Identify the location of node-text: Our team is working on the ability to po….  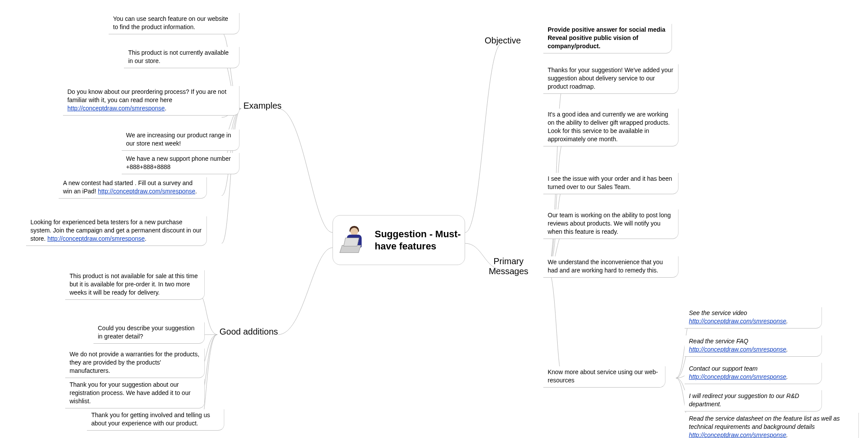
(609, 223).